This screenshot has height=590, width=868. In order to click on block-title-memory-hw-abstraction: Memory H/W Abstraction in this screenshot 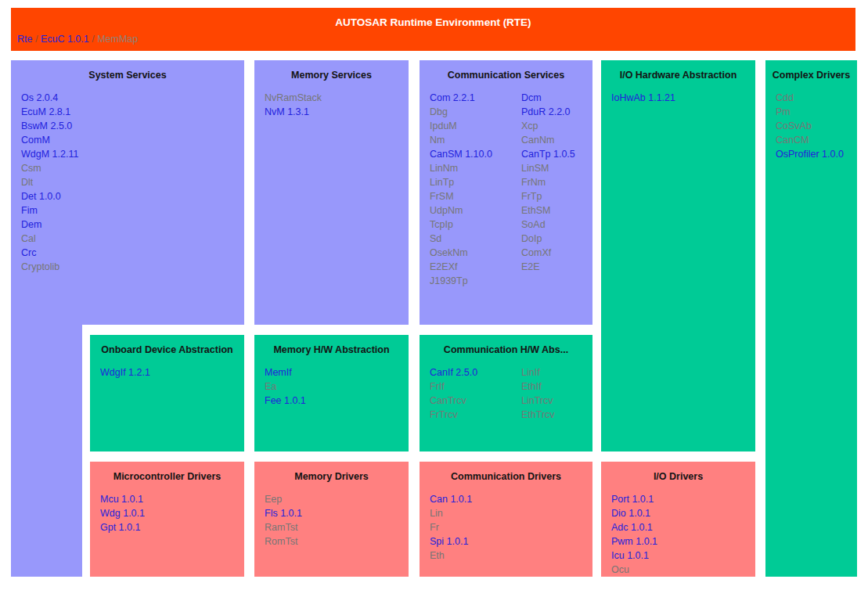, I will do `click(332, 345)`.